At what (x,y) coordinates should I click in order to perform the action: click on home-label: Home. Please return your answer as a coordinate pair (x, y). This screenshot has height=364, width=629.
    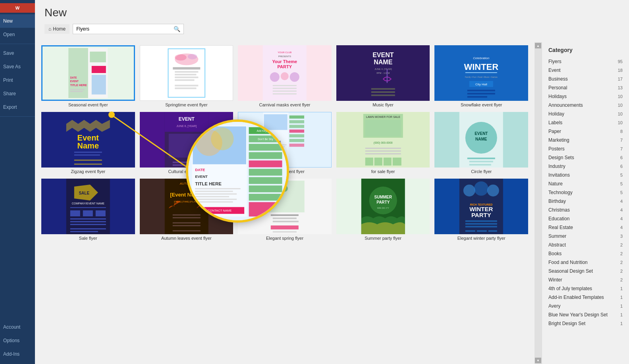
    Looking at the image, I should click on (59, 29).